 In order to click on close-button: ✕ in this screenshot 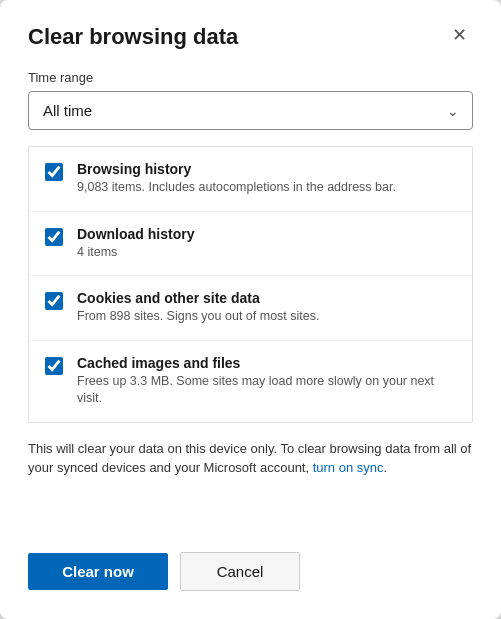, I will do `click(460, 35)`.